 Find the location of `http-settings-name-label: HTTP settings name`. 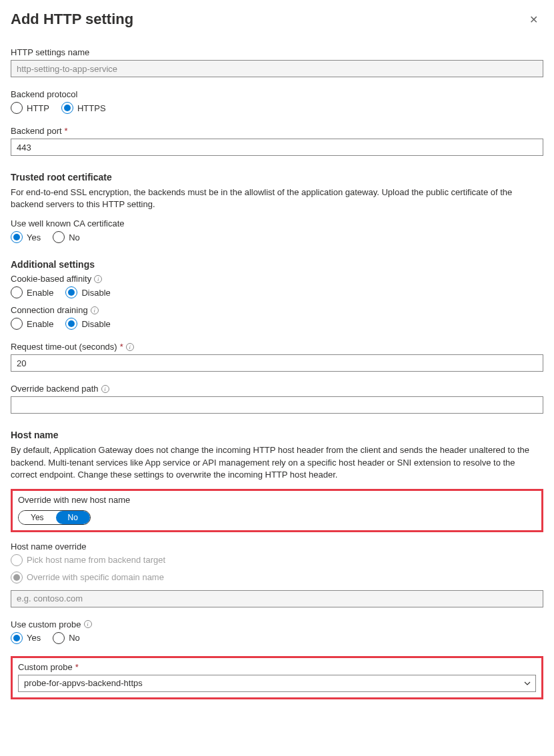

http-settings-name-label: HTTP settings name is located at coordinates (277, 52).